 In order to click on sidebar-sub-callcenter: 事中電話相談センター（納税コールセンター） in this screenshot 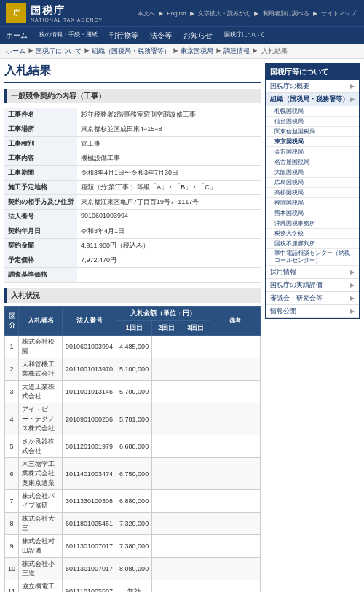, I will do `click(312, 258)`.